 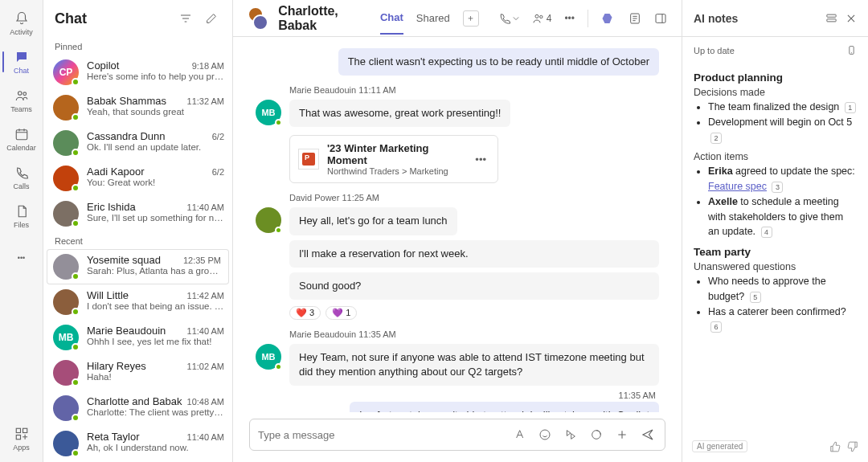 What do you see at coordinates (138, 302) in the screenshot?
I see `chat-list-item: Will Little11:42 AMI don't see that bein…` at bounding box center [138, 302].